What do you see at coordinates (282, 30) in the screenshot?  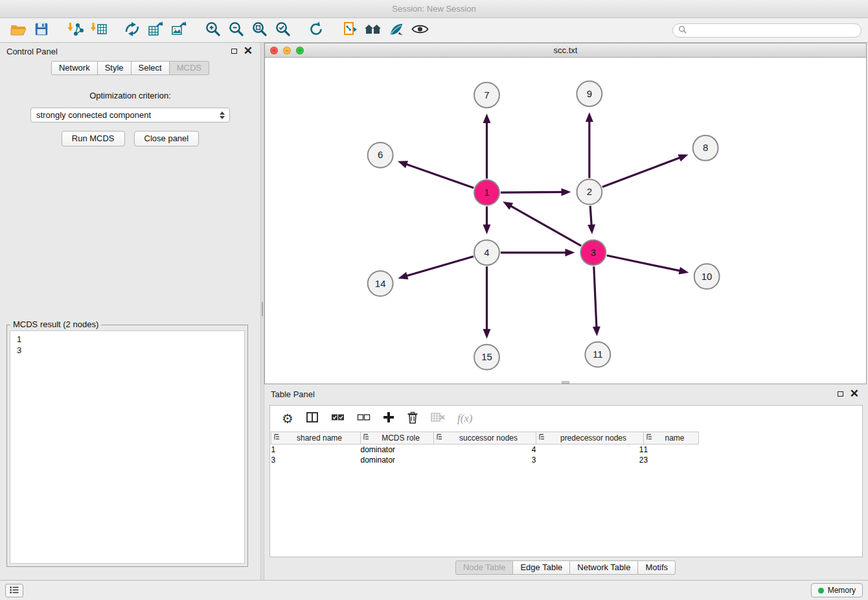 I see `zoom-selected-button` at bounding box center [282, 30].